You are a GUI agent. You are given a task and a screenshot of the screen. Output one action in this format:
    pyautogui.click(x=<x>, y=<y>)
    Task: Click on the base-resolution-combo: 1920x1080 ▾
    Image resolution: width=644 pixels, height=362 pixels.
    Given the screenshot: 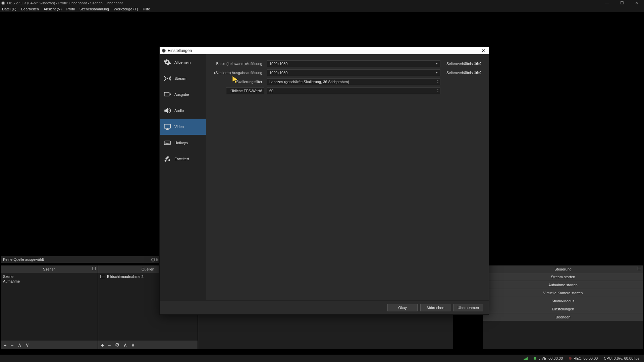 What is the action you would take?
    pyautogui.click(x=354, y=64)
    